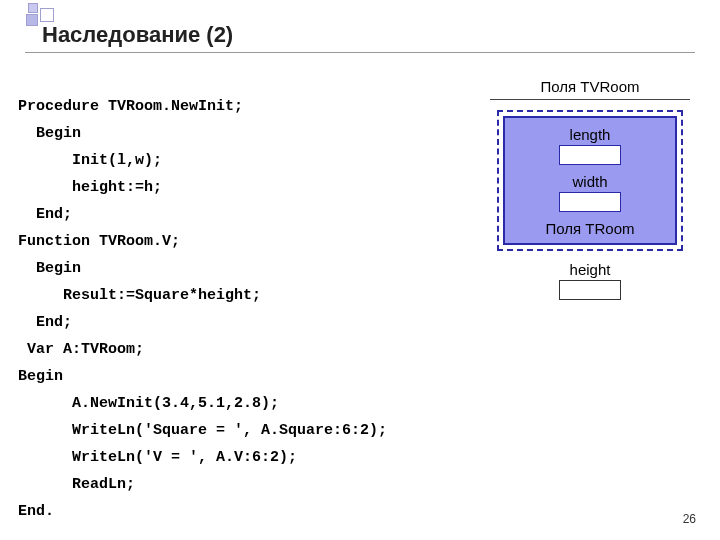  I want to click on code-line: Function TVRoom.V;, so click(99, 242).